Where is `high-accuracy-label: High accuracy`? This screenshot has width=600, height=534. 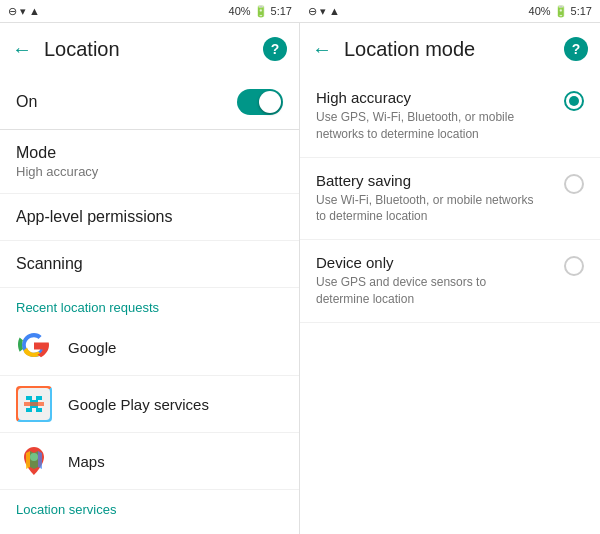 high-accuracy-label: High accuracy is located at coordinates (426, 98).